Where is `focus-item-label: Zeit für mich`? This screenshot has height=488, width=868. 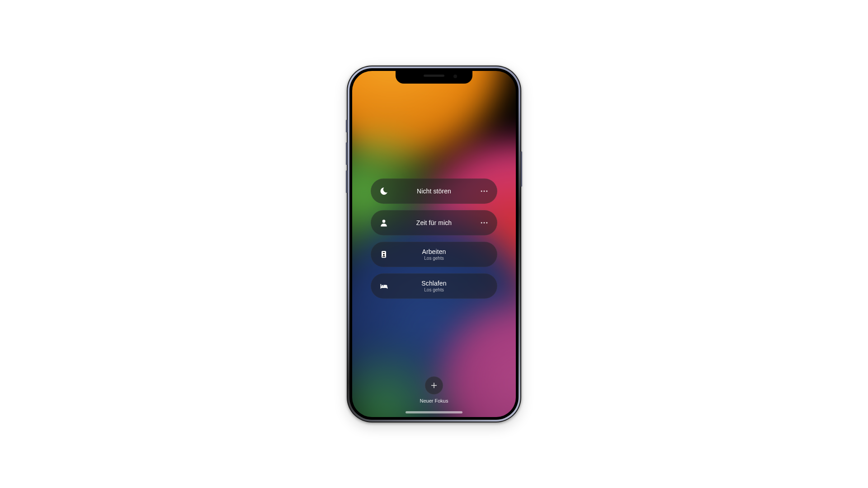
focus-item-label: Zeit für mich is located at coordinates (434, 223).